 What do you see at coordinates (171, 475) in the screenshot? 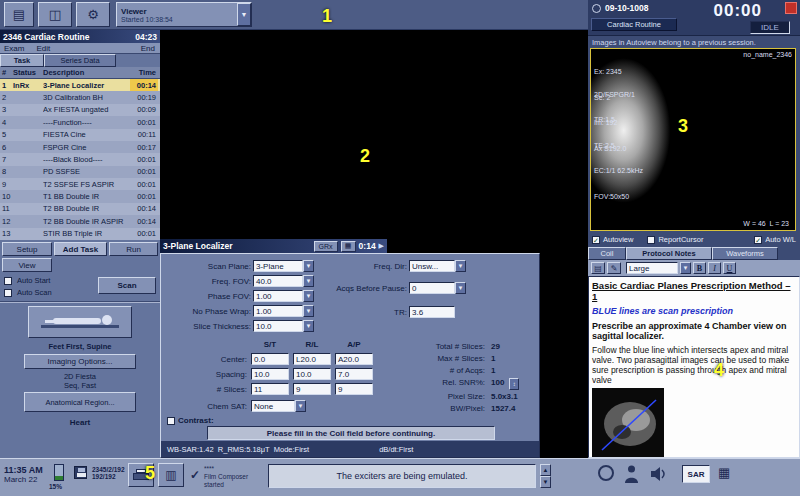
I see `film-composer-button: ▥` at bounding box center [171, 475].